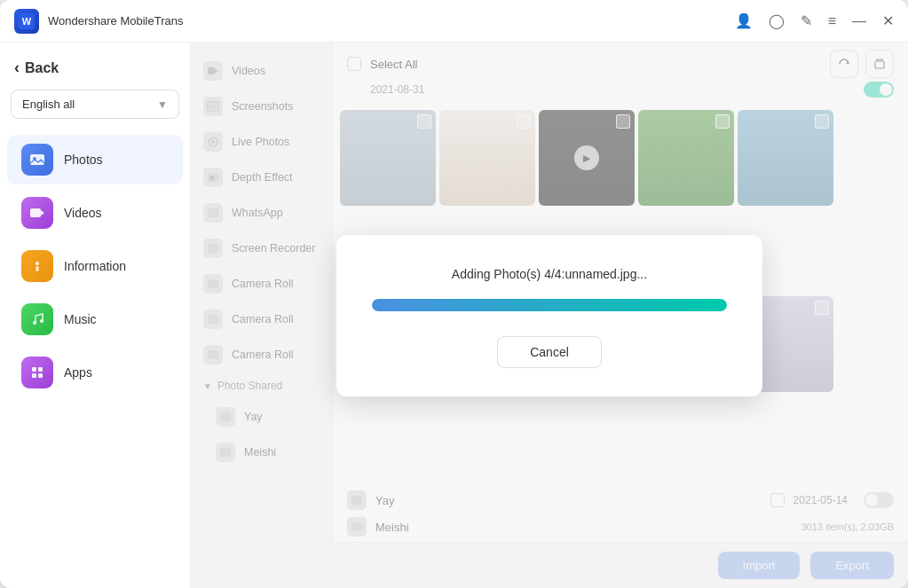  Describe the element at coordinates (37, 160) in the screenshot. I see `photos-nav-icon` at that location.